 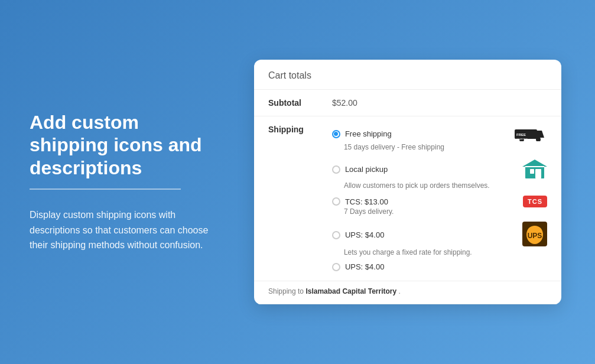 I want to click on shipping-to-text: Shipping to, so click(x=287, y=291).